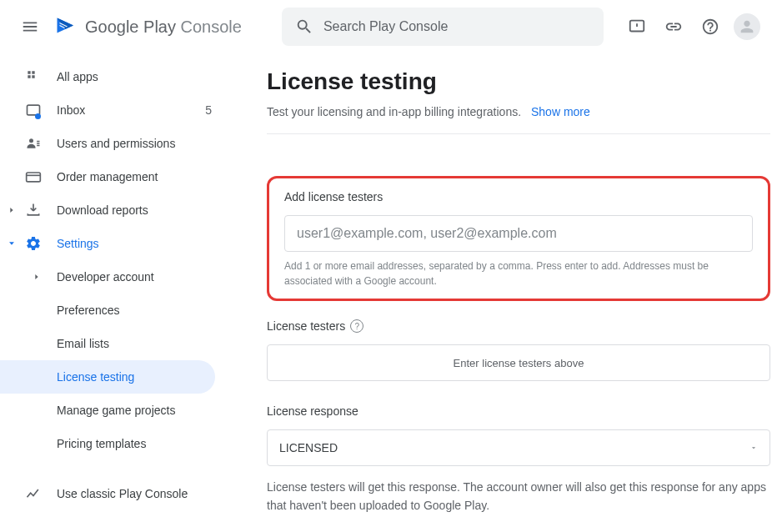 The height and width of the screenshot is (532, 777). I want to click on person-icon, so click(747, 27).